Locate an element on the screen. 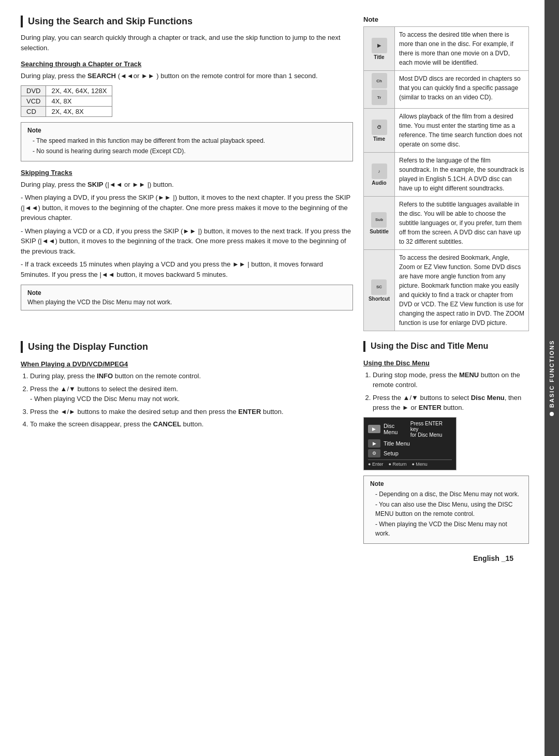 Image resolution: width=559 pixels, height=756 pixels. title-icon-label: Title is located at coordinates (379, 57).